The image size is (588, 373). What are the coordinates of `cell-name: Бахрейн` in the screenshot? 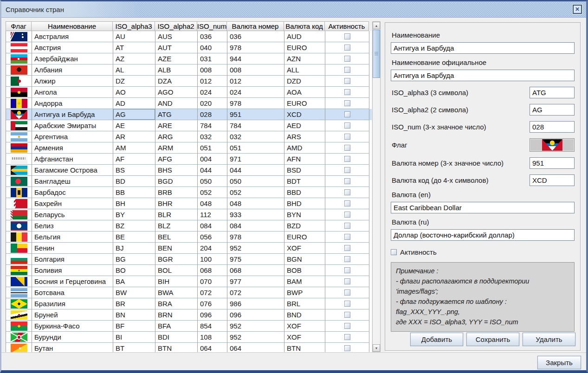 It's located at (72, 204).